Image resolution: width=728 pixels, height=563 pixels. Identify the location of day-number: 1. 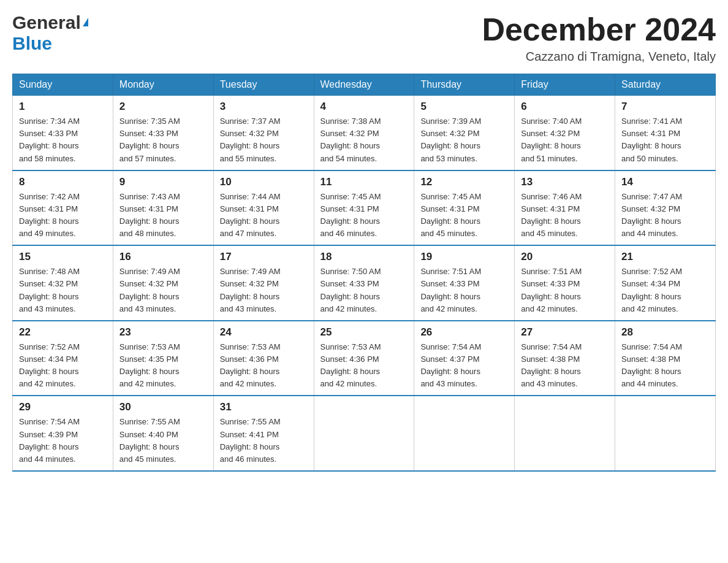
(63, 107).